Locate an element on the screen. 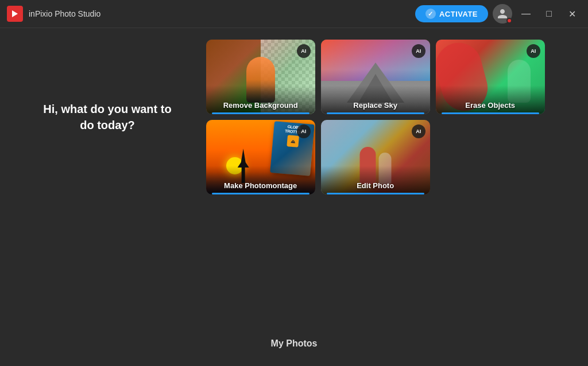 This screenshot has width=588, height=366. user-icon is located at coordinates (502, 14).